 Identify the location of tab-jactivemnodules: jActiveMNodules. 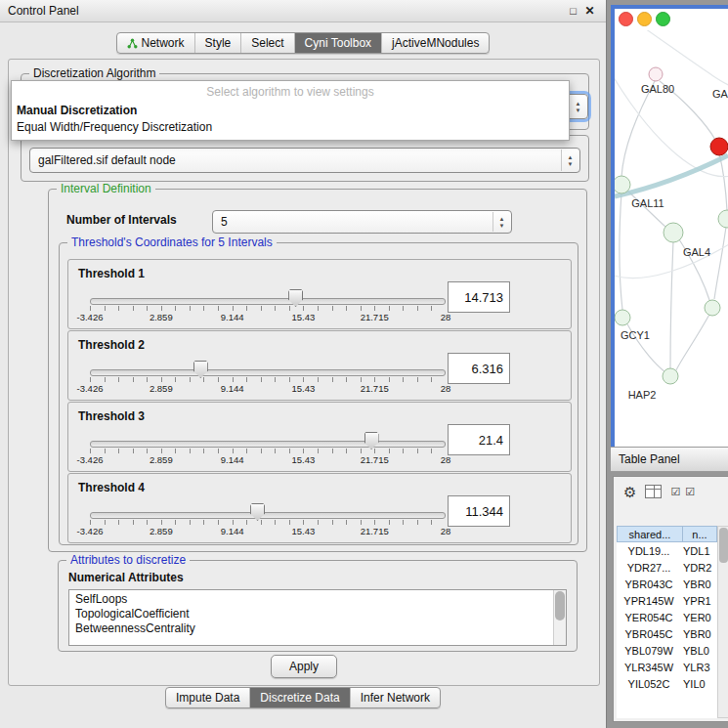
(436, 43).